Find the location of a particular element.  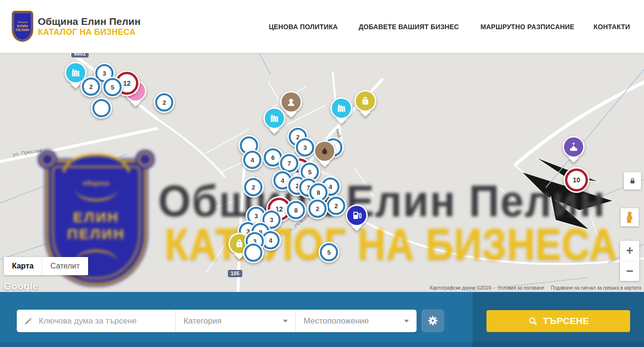

map-type-map-button: Карта is located at coordinates (23, 266).